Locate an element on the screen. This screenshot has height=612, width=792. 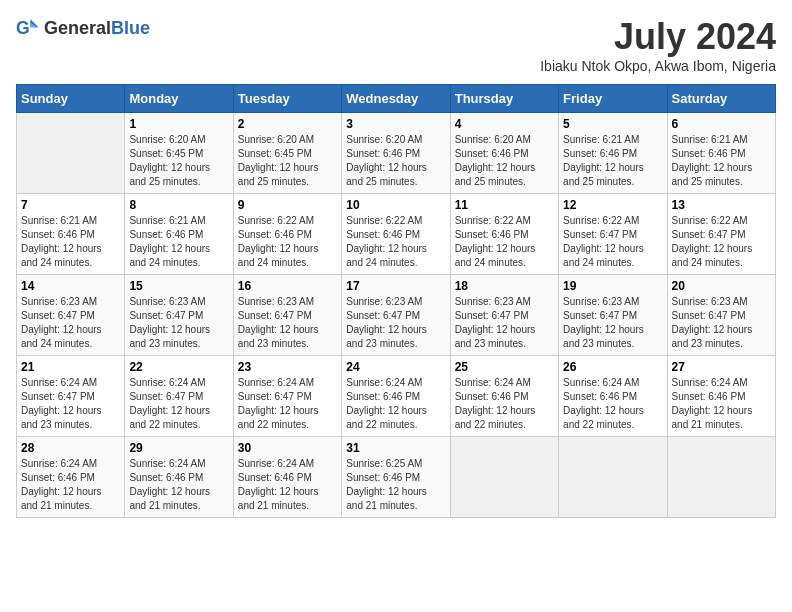
weekday-header-wednesday: Wednesday is located at coordinates (396, 99).